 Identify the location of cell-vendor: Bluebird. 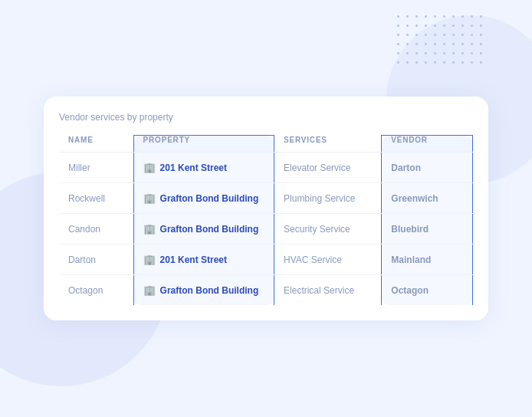
(428, 229).